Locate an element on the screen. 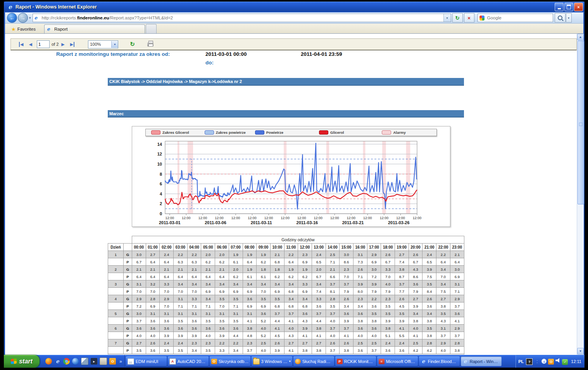  first-page-button: ◀ is located at coordinates (21, 44).